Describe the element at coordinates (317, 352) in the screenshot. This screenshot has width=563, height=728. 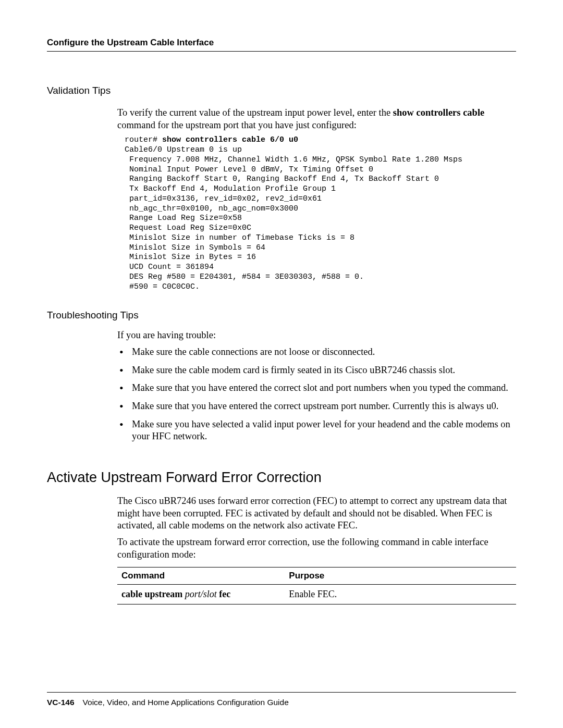
I see `list-item: Make sure the cable connections are not …` at that location.